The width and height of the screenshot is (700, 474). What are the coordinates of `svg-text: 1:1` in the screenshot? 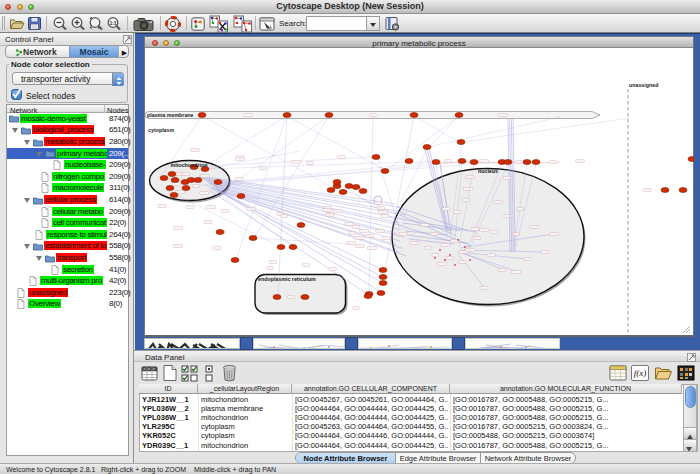 It's located at (112, 23).